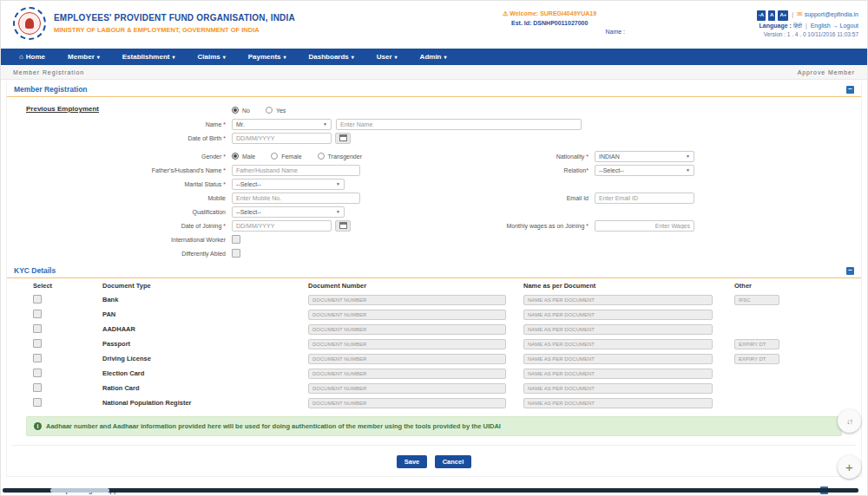  What do you see at coordinates (37, 358) in the screenshot?
I see `kyc-driving-license-checkbox` at bounding box center [37, 358].